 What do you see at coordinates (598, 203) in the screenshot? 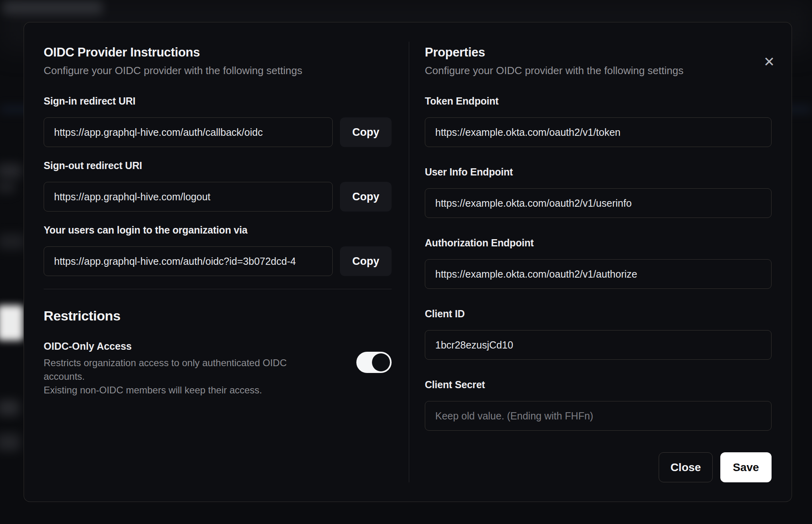
I see `user-info-endpoint-input` at bounding box center [598, 203].